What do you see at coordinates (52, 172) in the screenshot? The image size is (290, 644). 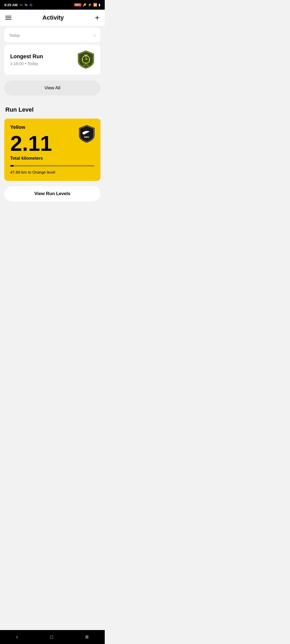 I see `run-level-progress-text: 47.89 km to Orange level` at bounding box center [52, 172].